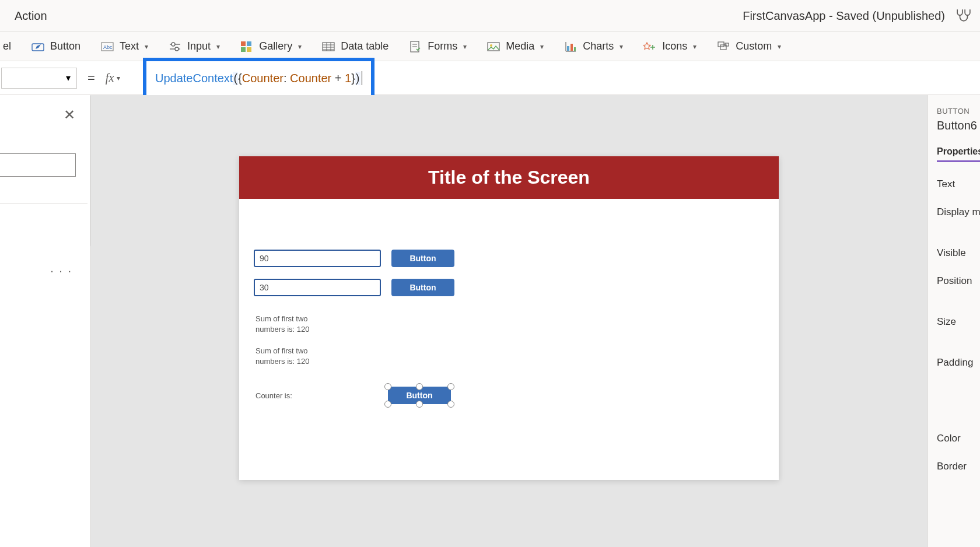  Describe the element at coordinates (44, 203) in the screenshot. I see `divider` at that location.